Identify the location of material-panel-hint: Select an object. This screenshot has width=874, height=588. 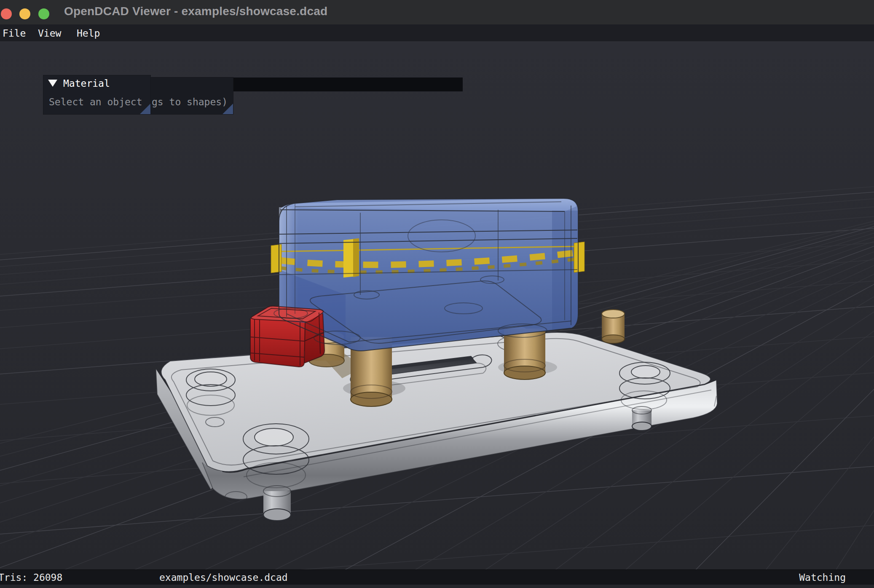
(96, 102).